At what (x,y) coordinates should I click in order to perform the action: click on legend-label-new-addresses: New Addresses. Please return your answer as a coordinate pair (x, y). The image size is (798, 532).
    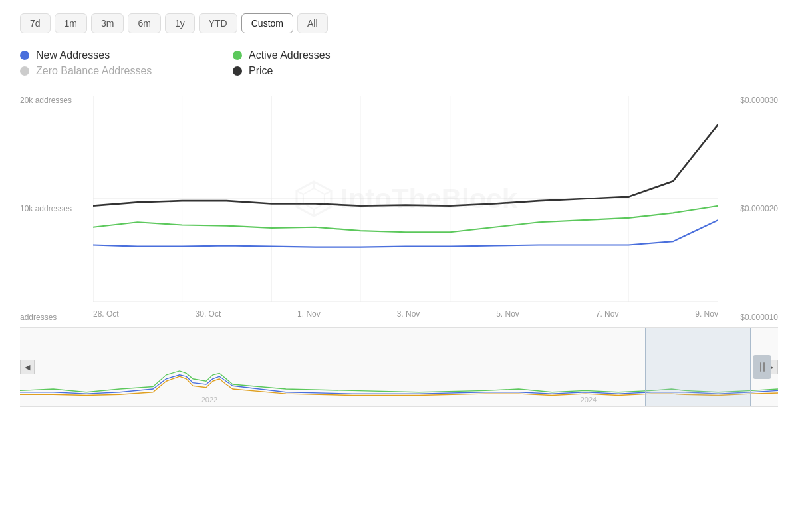
    Looking at the image, I should click on (73, 55).